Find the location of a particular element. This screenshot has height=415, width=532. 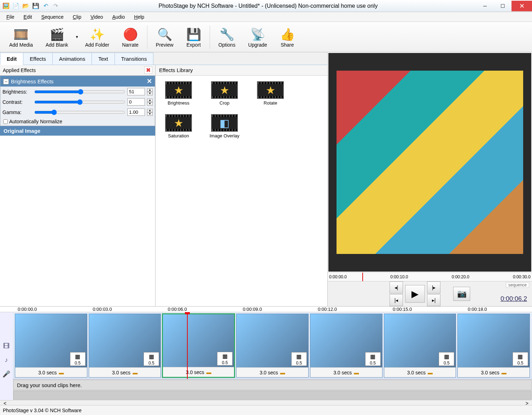

contrast-value is located at coordinates (136, 102).